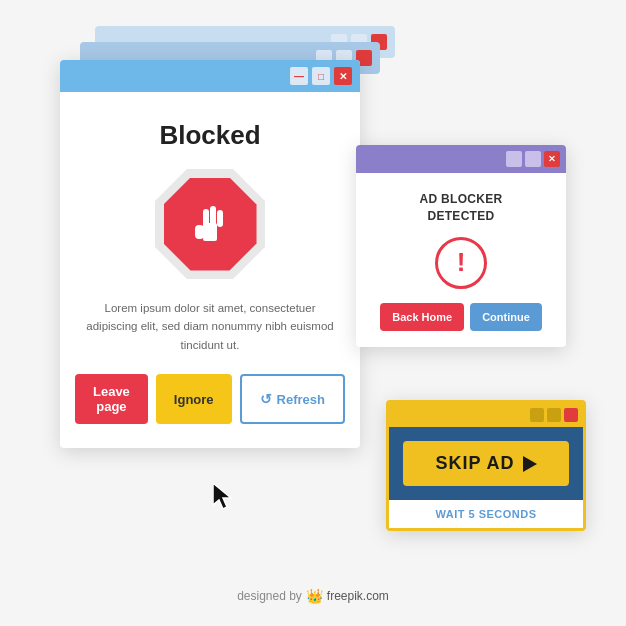 This screenshot has height=626, width=626. What do you see at coordinates (299, 76) in the screenshot?
I see `main-window-min: —` at bounding box center [299, 76].